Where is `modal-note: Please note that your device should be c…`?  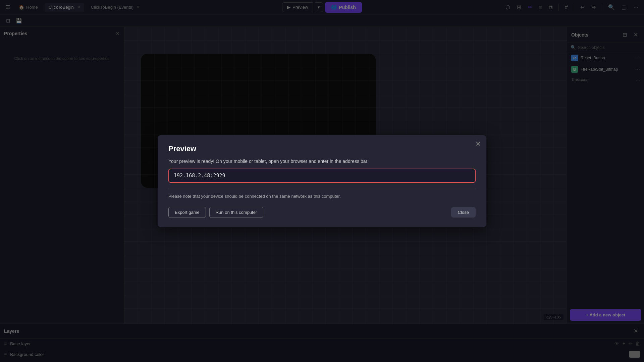 modal-note: Please note that your device should be c… is located at coordinates (322, 196).